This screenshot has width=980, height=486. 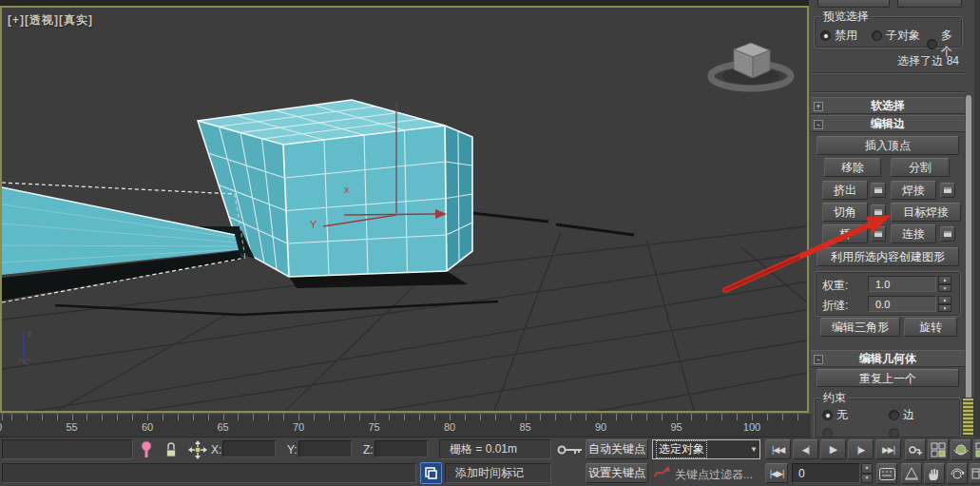 I want to click on radio-preview-disable: 禁用, so click(x=838, y=36).